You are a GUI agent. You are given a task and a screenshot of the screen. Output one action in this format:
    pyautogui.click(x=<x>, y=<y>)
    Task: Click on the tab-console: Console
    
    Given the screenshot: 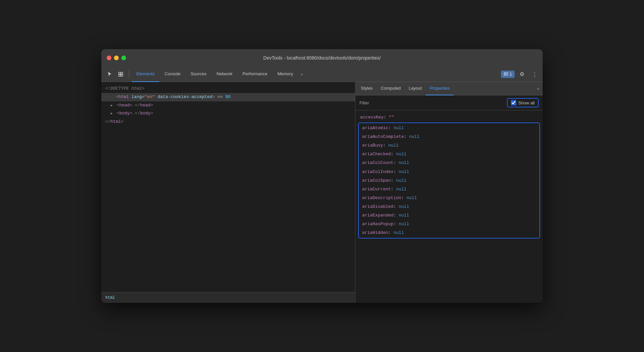 What is the action you would take?
    pyautogui.click(x=173, y=74)
    